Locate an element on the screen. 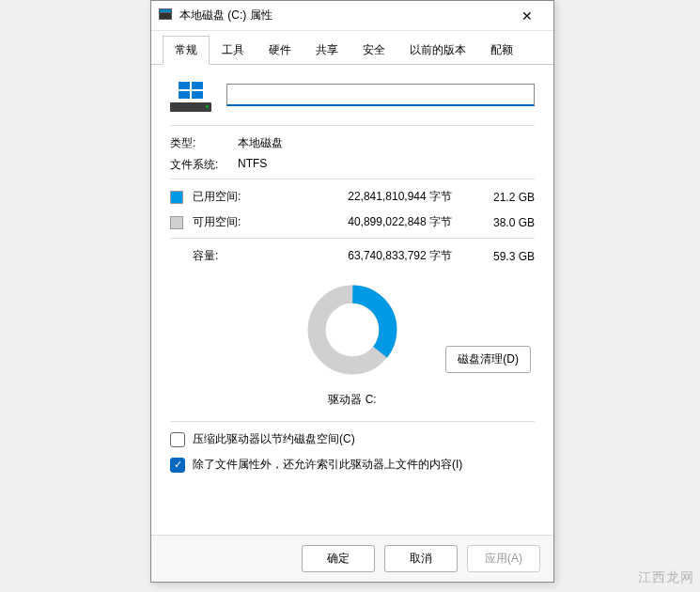  type-label: 类型: is located at coordinates (204, 143).